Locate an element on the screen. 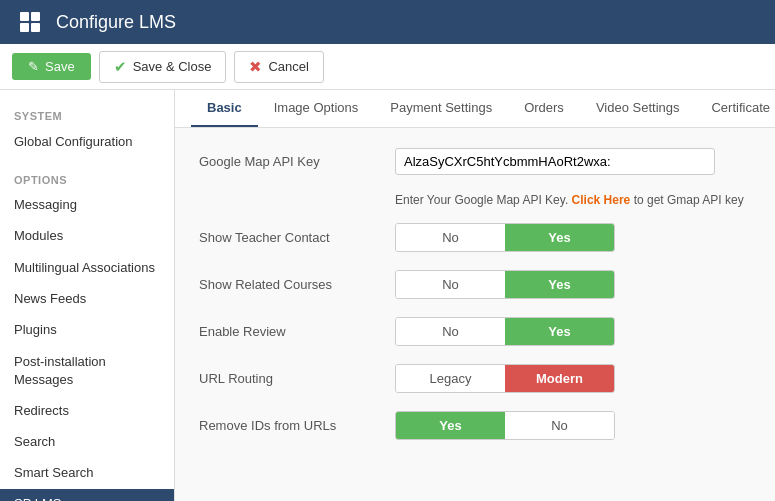 The image size is (775, 501). sidebar-item-multilingual-associations: Multilingual Associations is located at coordinates (87, 268).